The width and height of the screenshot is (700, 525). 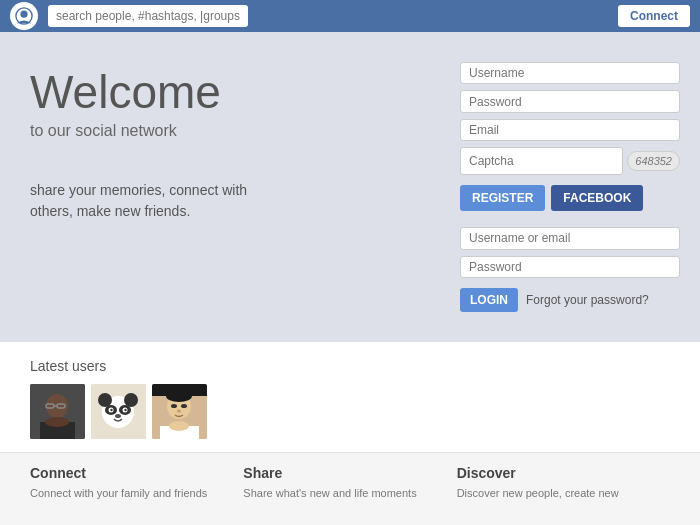 I want to click on footer-discover: Discover Discover new people, create new, so click(x=564, y=489).